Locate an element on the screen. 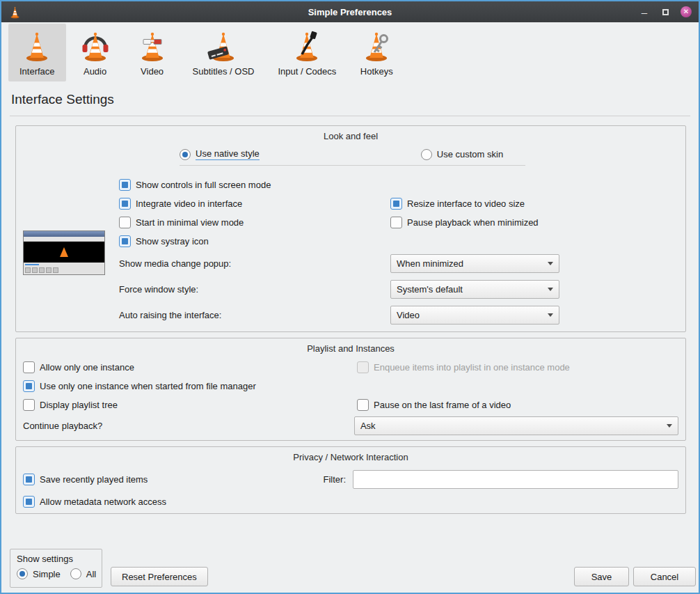 This screenshot has width=700, height=594. show-settings-all-radio: All is located at coordinates (83, 574).